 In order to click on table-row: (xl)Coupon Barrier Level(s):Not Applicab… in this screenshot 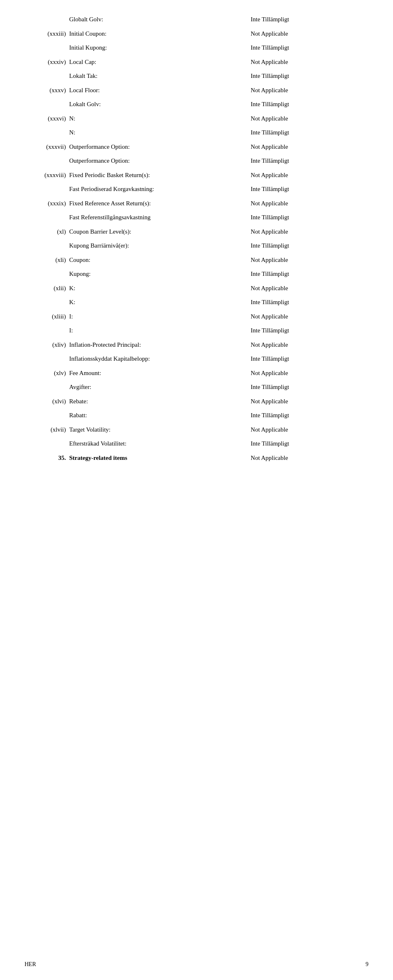, I will do `click(196, 232)`.